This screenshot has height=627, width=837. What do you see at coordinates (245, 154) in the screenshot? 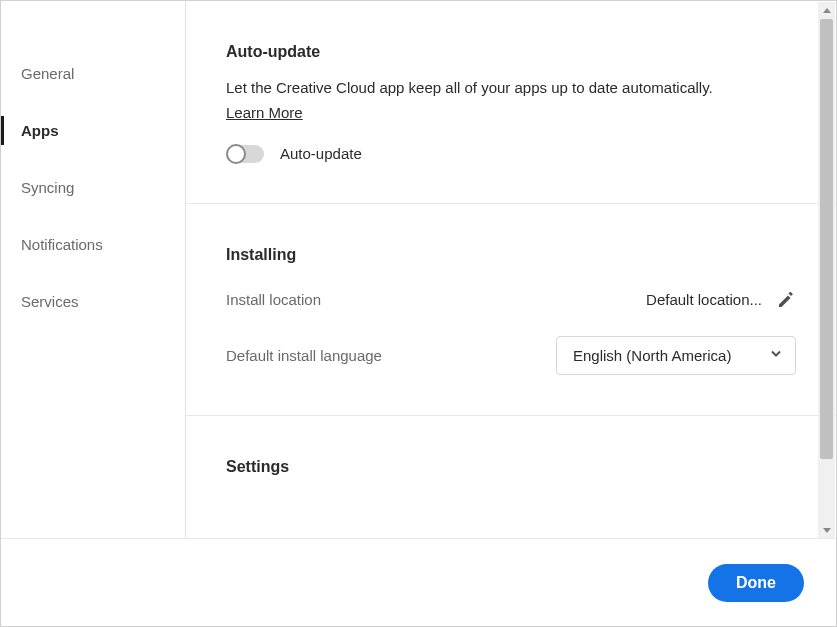
I see `auto-update-toggle` at bounding box center [245, 154].